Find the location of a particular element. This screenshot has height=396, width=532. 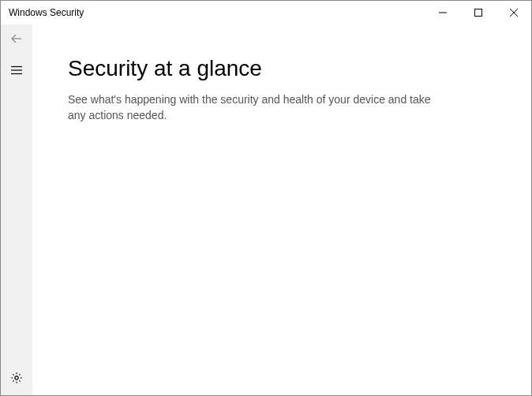

close-icon is located at coordinates (514, 13).